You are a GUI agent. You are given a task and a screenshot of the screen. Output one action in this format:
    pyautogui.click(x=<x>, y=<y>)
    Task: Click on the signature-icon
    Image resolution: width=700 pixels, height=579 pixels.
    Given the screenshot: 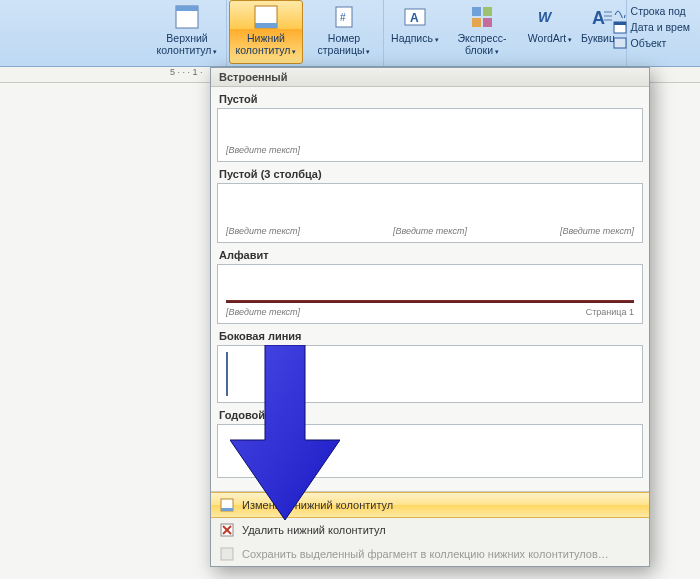 What is the action you would take?
    pyautogui.click(x=620, y=11)
    